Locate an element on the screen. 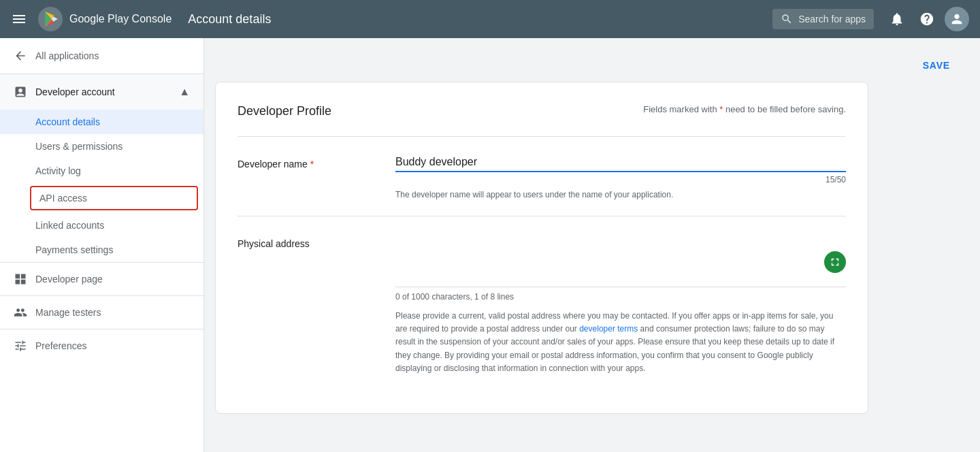  developer-name-required-star: * is located at coordinates (312, 164).